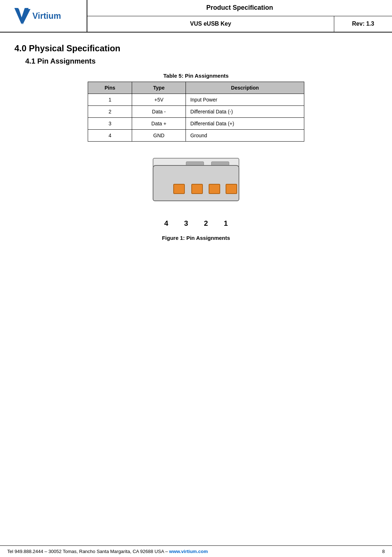  I want to click on page-footer: Tel 949.888.2444 – 30052 Tomas, Rancho S…, so click(196, 551).